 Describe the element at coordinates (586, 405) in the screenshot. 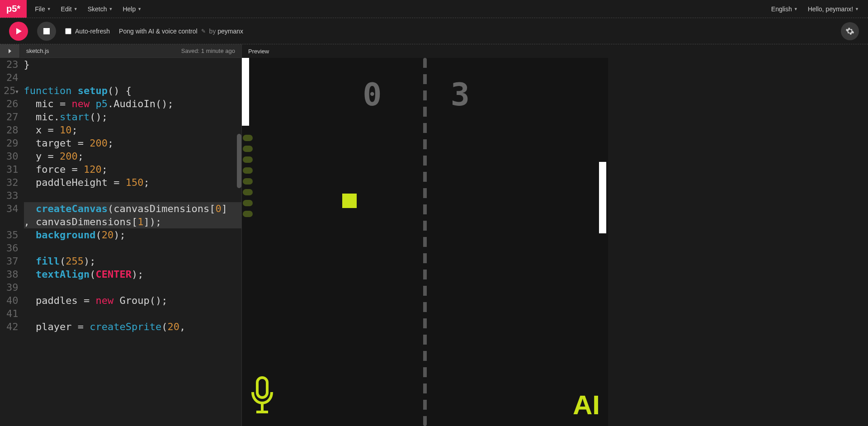

I see `ai-label: AI` at that location.